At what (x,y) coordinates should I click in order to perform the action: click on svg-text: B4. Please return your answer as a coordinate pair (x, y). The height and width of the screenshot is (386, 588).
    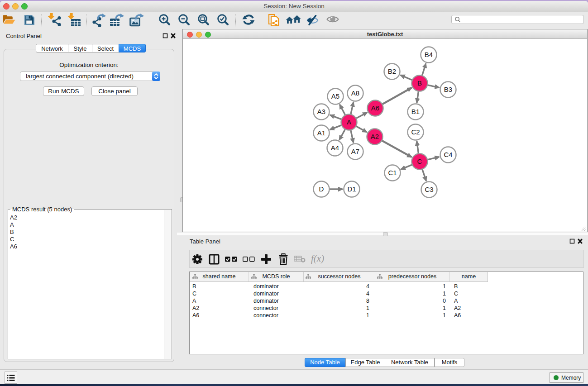
    Looking at the image, I should click on (429, 54).